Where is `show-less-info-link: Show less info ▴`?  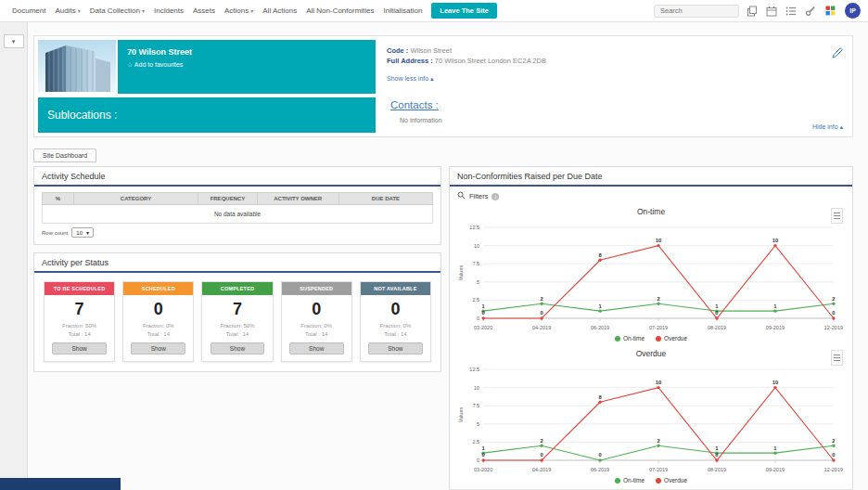
show-less-info-link: Show less info ▴ is located at coordinates (410, 79).